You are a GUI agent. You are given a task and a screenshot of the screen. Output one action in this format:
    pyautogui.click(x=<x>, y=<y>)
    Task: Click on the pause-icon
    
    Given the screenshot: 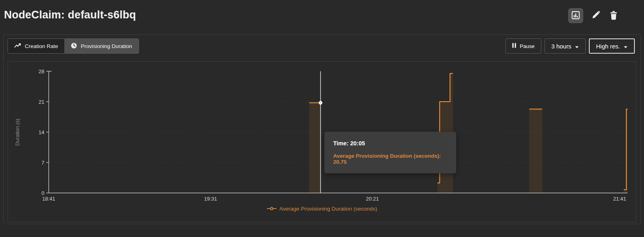 What is the action you would take?
    pyautogui.click(x=514, y=46)
    